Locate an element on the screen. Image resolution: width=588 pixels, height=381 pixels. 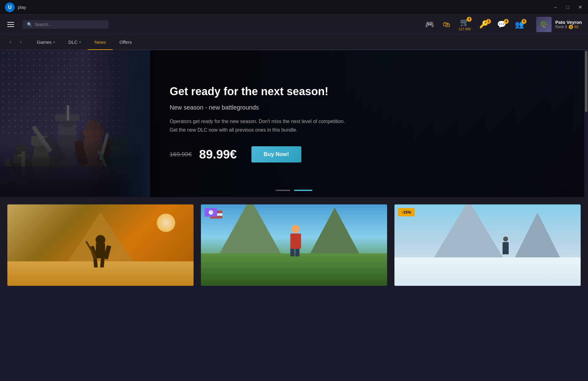
hero-title: Get ready for the next season! is located at coordinates (369, 91).